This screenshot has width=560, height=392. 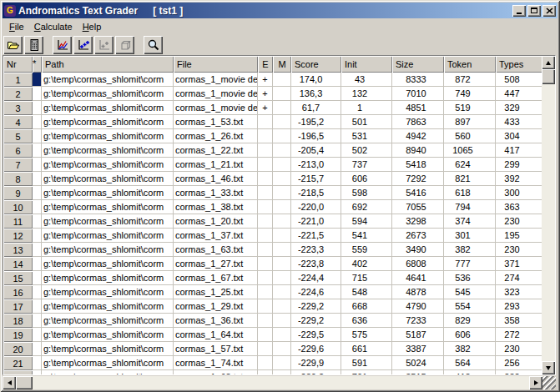 What do you see at coordinates (418, 292) in the screenshot?
I see `cell-size: 4878` at bounding box center [418, 292].